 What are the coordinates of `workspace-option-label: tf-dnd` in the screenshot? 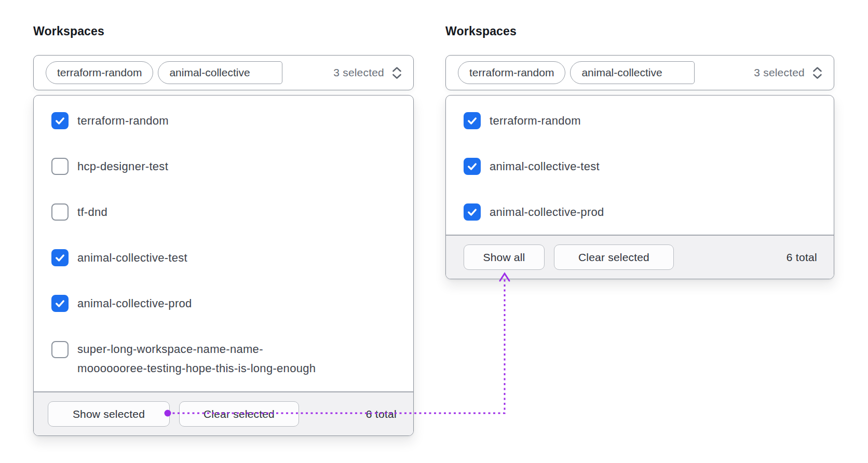 It's located at (92, 212).